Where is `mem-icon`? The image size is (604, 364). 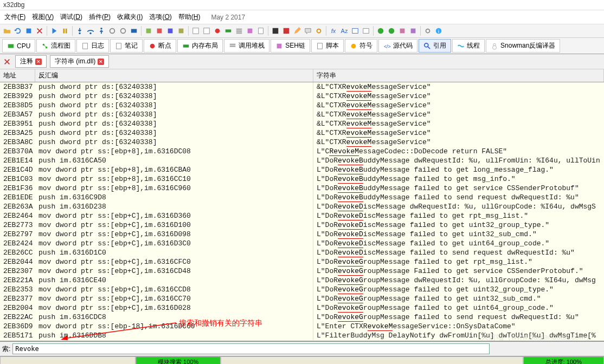 mem-icon is located at coordinates (228, 31).